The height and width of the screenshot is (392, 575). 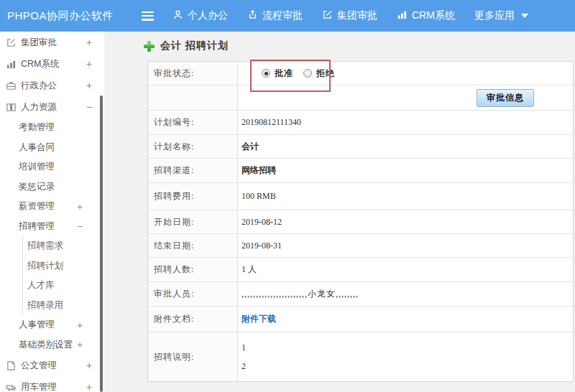 I want to click on sidebar-item-document-mgmt: 公文管理 +, so click(x=52, y=365).